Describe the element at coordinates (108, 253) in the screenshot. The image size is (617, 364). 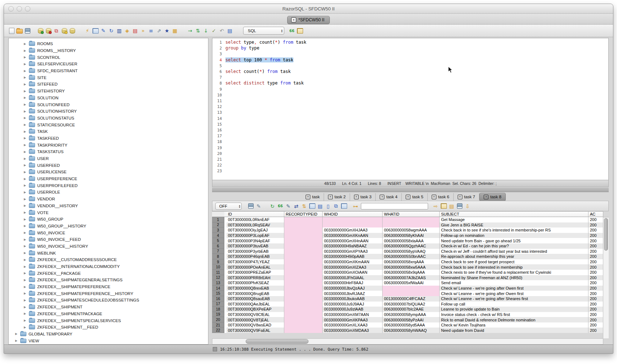
I see `tree-item: ▶WEBLINK` at that location.